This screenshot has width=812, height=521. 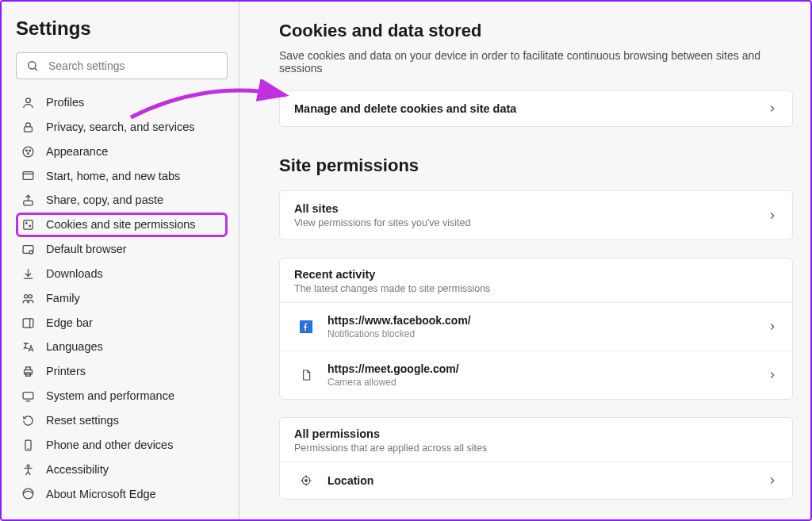 I want to click on sidebar-item-start: Start, home, and new tabs, so click(x=122, y=176).